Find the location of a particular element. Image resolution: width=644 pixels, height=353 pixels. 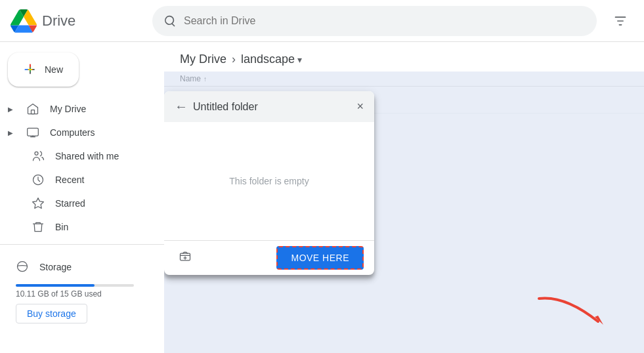

header-right is located at coordinates (620, 21).